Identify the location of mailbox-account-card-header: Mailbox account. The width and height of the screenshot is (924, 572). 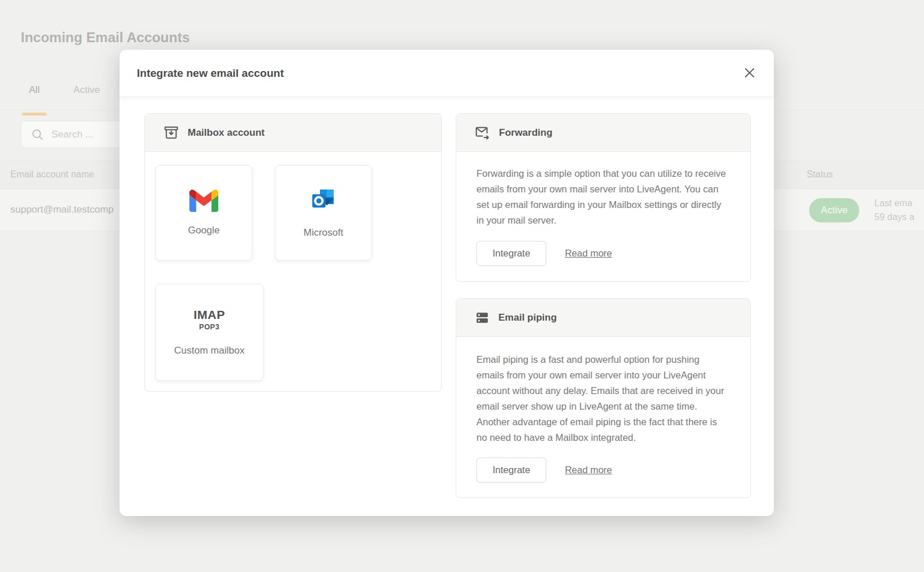
(293, 133).